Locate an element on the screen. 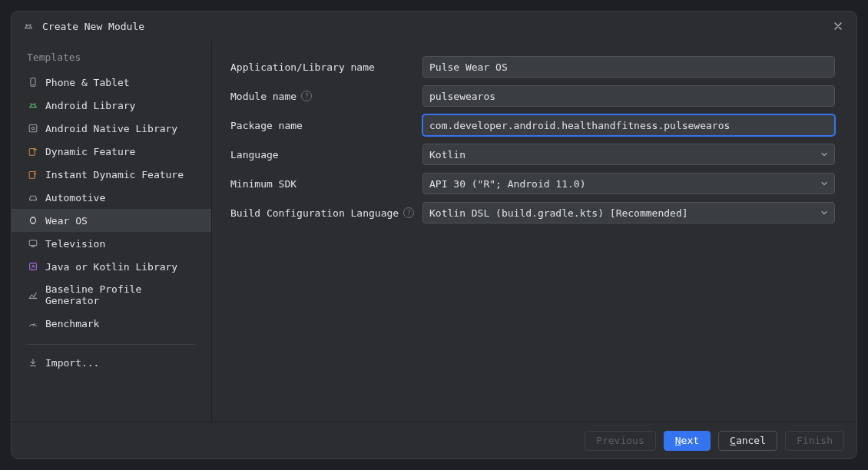 The height and width of the screenshot is (470, 868). sidebar-item-label: Baseline Profile Generator is located at coordinates (121, 295).